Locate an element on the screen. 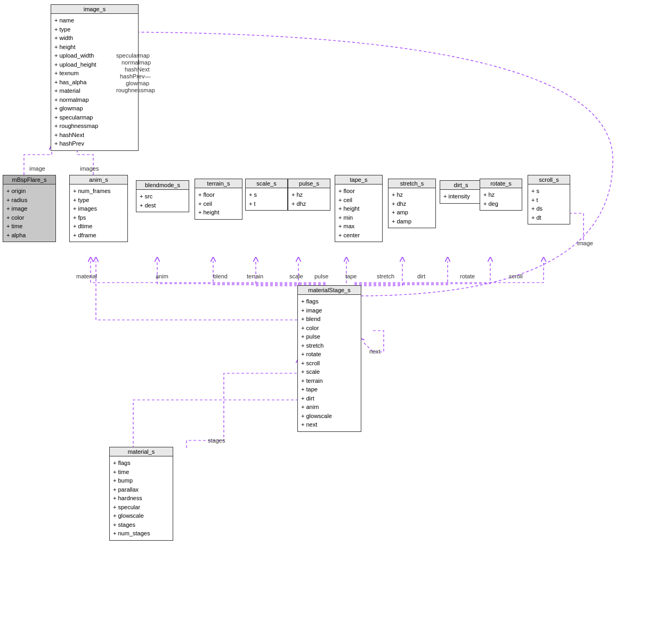 This screenshot has height=634, width=672. field: + hashNext is located at coordinates (95, 135).